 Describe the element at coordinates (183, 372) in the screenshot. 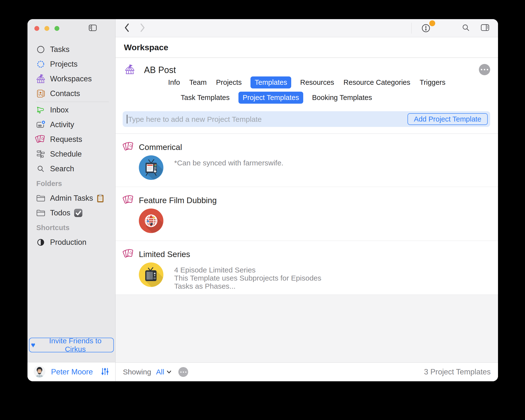

I see `footer-more-button` at that location.